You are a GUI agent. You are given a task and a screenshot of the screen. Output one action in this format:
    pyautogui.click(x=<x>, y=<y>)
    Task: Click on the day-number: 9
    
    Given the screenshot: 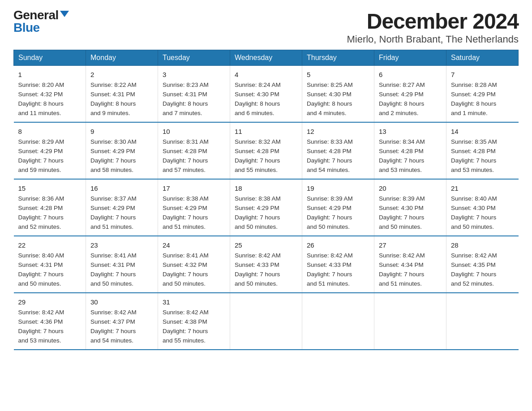 What is the action you would take?
    pyautogui.click(x=122, y=132)
    